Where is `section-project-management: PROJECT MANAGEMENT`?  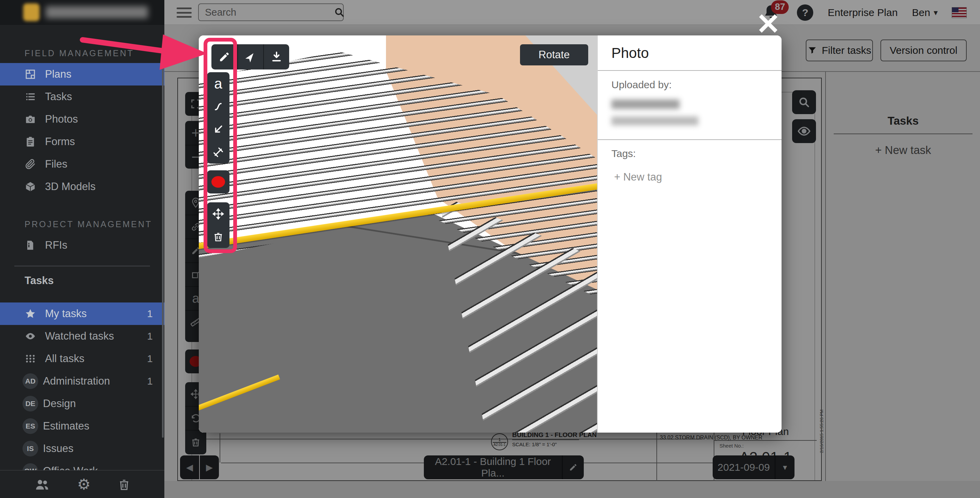
section-project-management: PROJECT MANAGEMENT is located at coordinates (82, 216).